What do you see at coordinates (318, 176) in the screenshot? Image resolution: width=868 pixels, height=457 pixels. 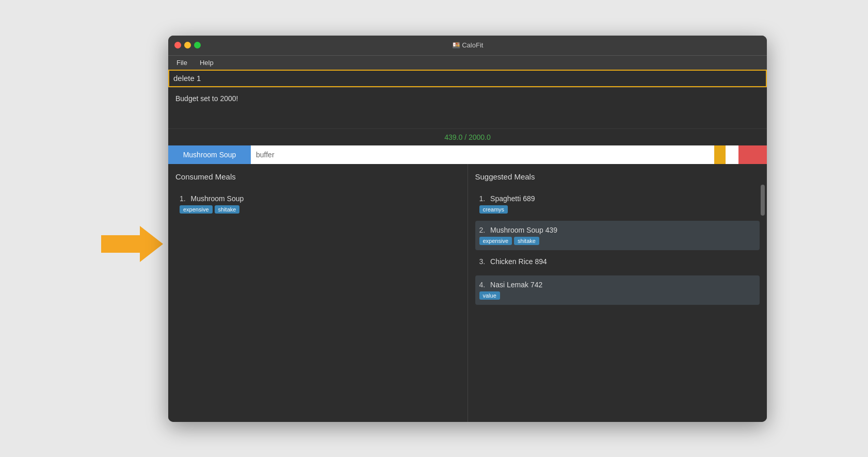 I see `consumed-meals-title: Consumed Meals` at bounding box center [318, 176].